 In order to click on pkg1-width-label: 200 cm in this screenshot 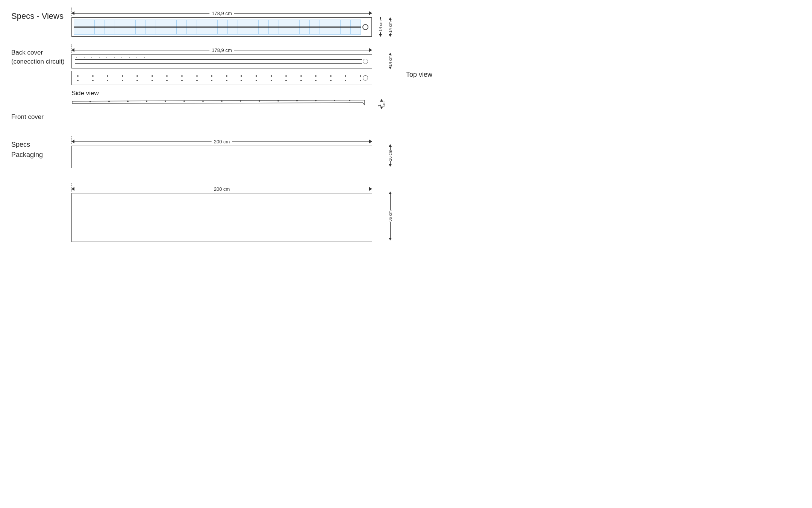, I will do `click(222, 141)`.